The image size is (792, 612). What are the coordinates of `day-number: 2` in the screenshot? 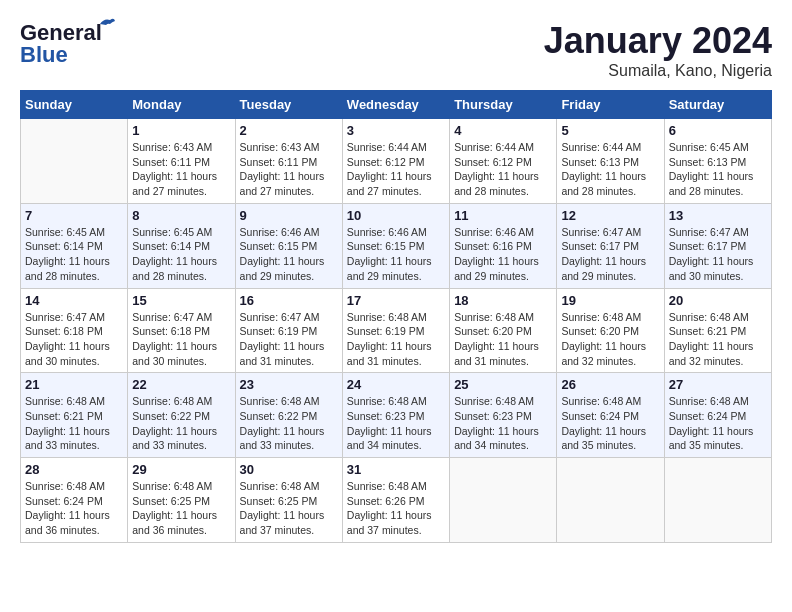 It's located at (289, 130).